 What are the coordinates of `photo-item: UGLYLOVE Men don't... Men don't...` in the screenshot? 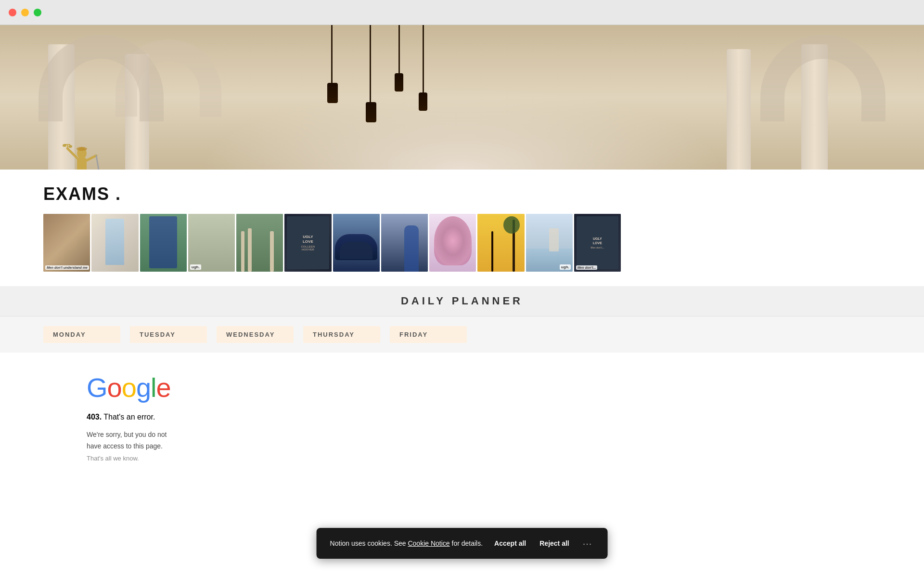 It's located at (598, 243).